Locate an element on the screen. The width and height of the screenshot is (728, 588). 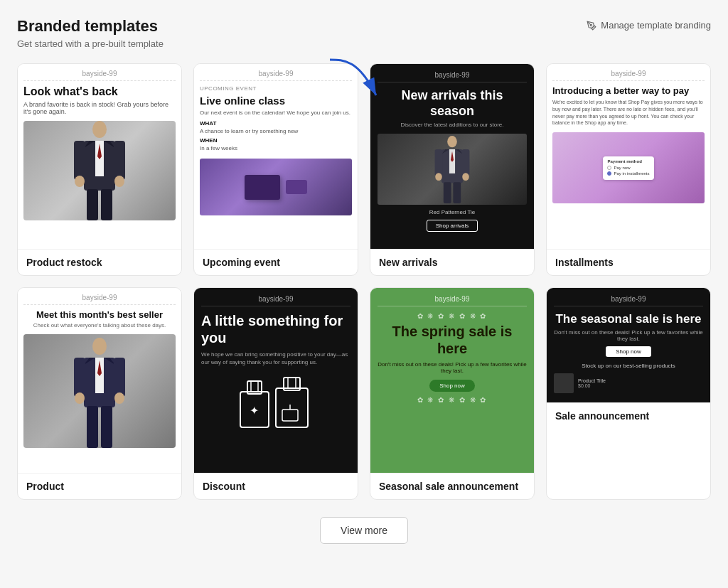
sale-shop-btn: Shop now is located at coordinates (628, 351).